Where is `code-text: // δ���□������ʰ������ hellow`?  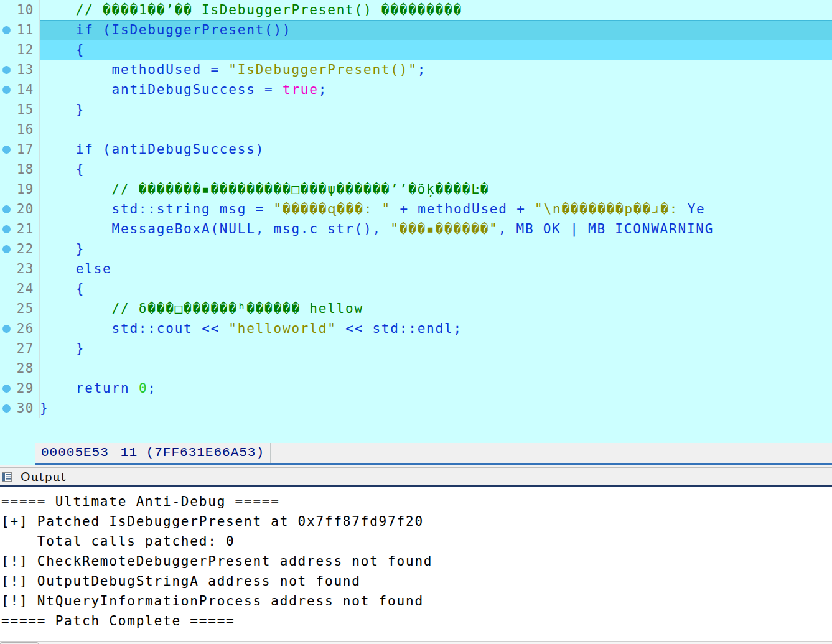 code-text: // δ���□������ʰ������ hellow is located at coordinates (436, 309).